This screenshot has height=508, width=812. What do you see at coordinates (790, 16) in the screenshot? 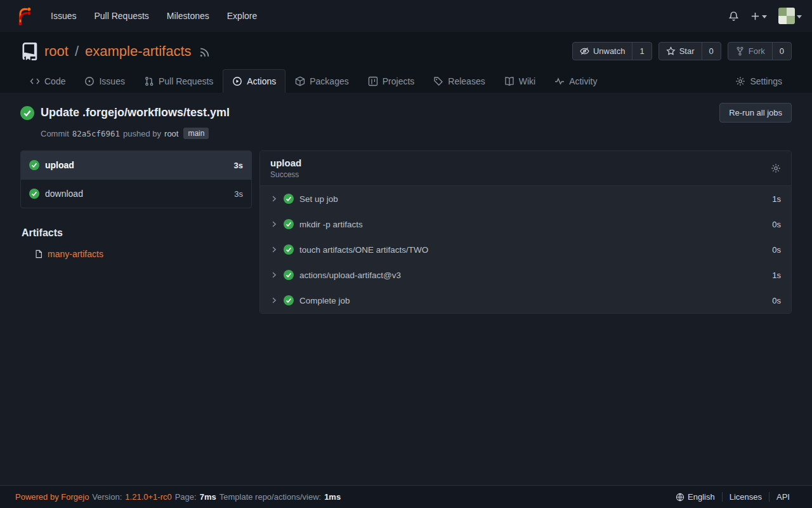
I see `user-menu` at bounding box center [790, 16].